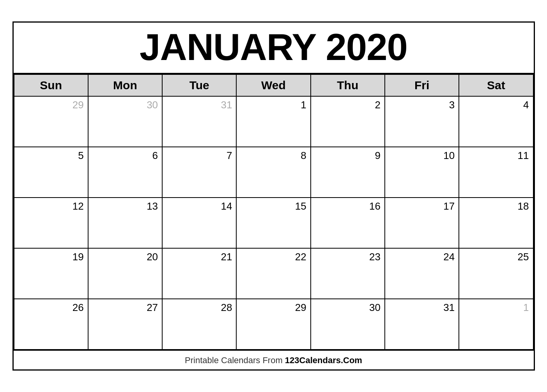  I want to click on day-number: 3, so click(420, 105).